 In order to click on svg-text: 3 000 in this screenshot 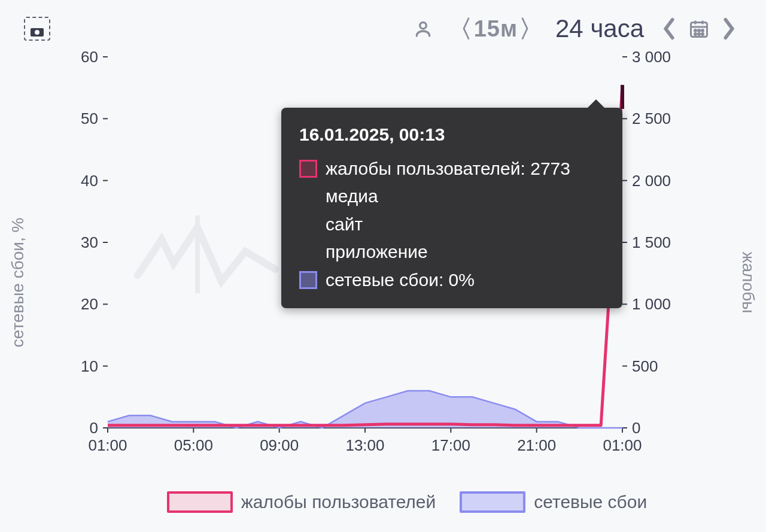, I will do `click(651, 59)`.